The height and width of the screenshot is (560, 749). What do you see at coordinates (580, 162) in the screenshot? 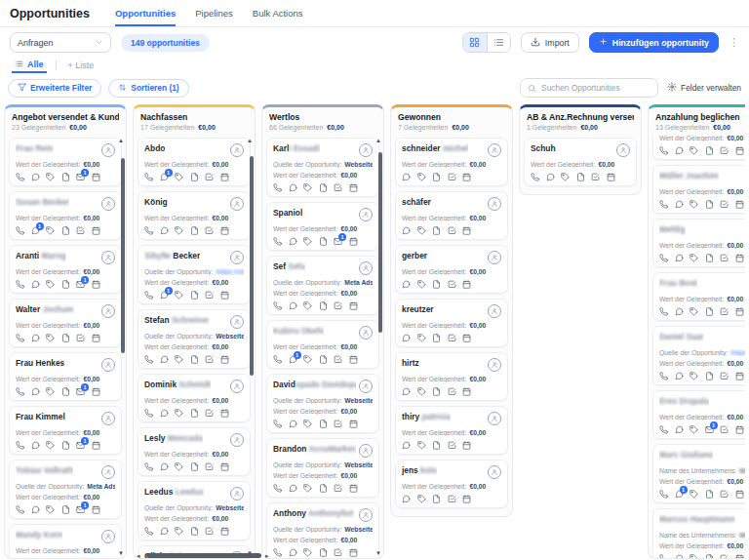
I see `opportunity-card: SchuhWert der Gelegenheit:€0,00` at bounding box center [580, 162].